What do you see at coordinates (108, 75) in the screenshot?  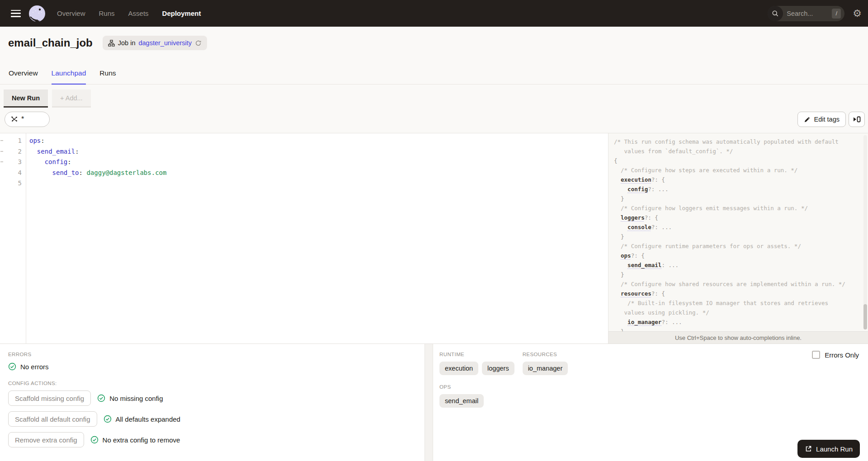 I see `tab-runs: Runs` at bounding box center [108, 75].